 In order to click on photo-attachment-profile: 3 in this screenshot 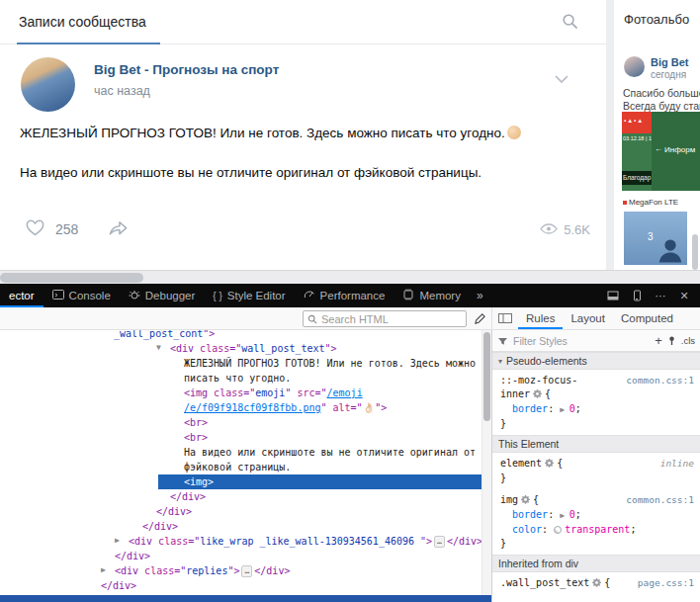, I will do `click(656, 238)`.